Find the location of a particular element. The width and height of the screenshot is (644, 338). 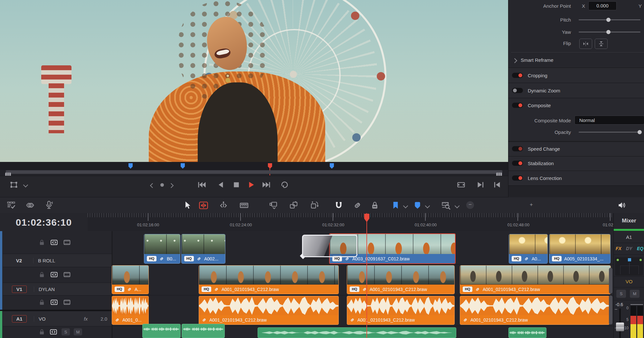

dynamic-trim-tool-button is located at coordinates (223, 205).